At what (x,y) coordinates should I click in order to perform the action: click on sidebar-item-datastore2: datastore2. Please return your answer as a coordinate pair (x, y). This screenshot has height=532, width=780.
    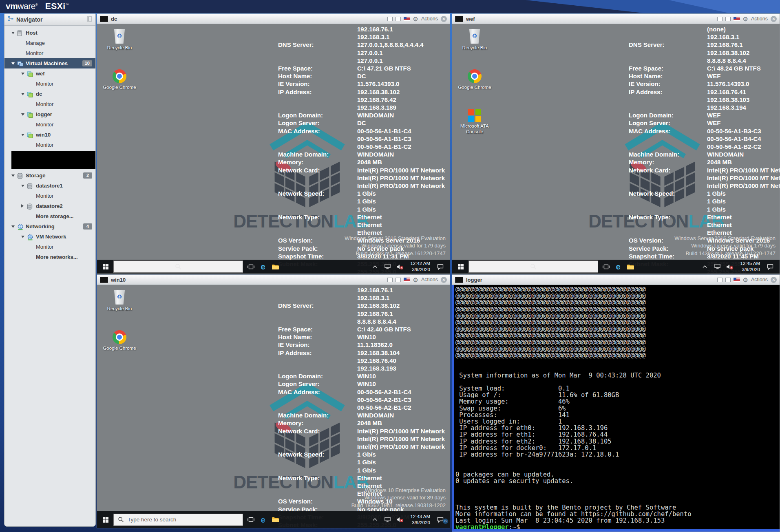
    Looking at the image, I should click on (50, 206).